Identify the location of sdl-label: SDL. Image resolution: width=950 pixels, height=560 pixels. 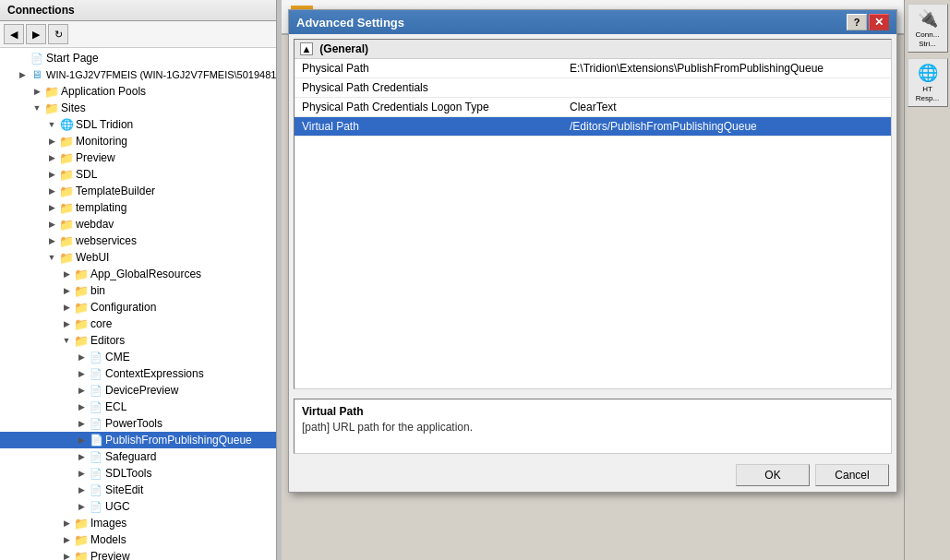
(87, 174).